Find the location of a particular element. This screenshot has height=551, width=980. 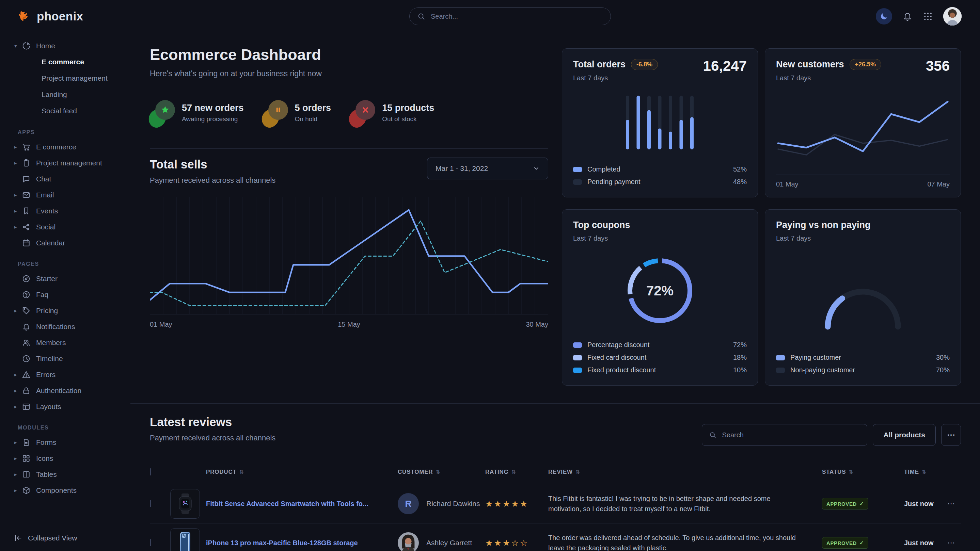

brand-name: phoenix is located at coordinates (60, 16).